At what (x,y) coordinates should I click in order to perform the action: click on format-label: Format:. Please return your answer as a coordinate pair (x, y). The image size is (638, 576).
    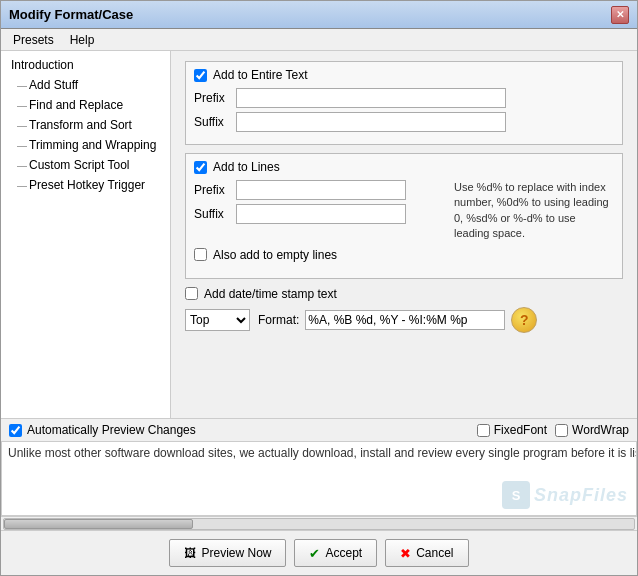
    Looking at the image, I should click on (278, 320).